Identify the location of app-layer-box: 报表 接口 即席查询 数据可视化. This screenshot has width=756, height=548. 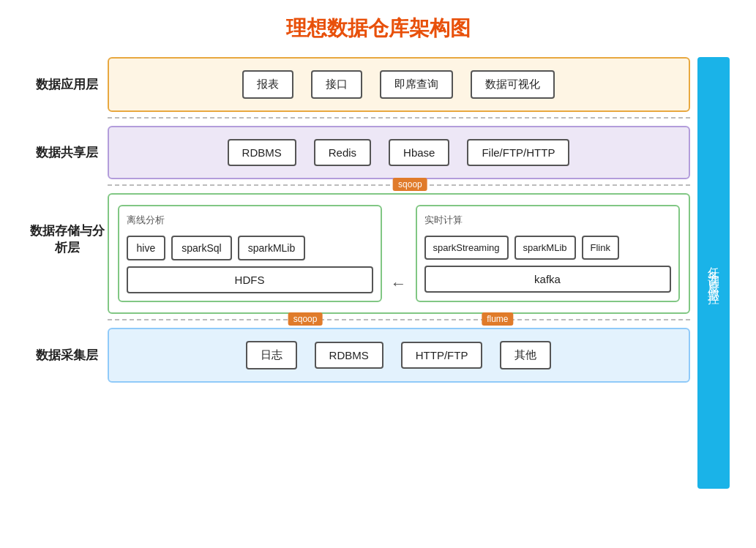
(399, 85).